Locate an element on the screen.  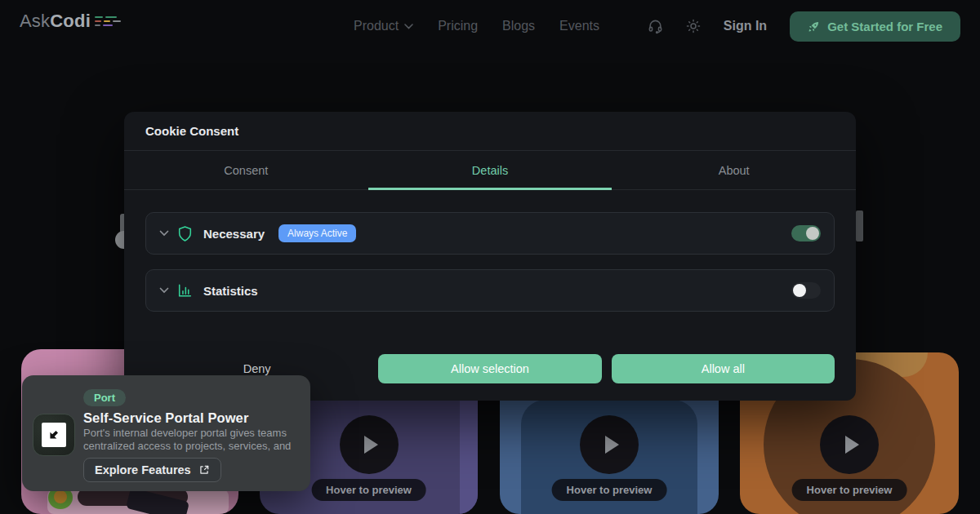
nav-item-events: Events is located at coordinates (580, 26).